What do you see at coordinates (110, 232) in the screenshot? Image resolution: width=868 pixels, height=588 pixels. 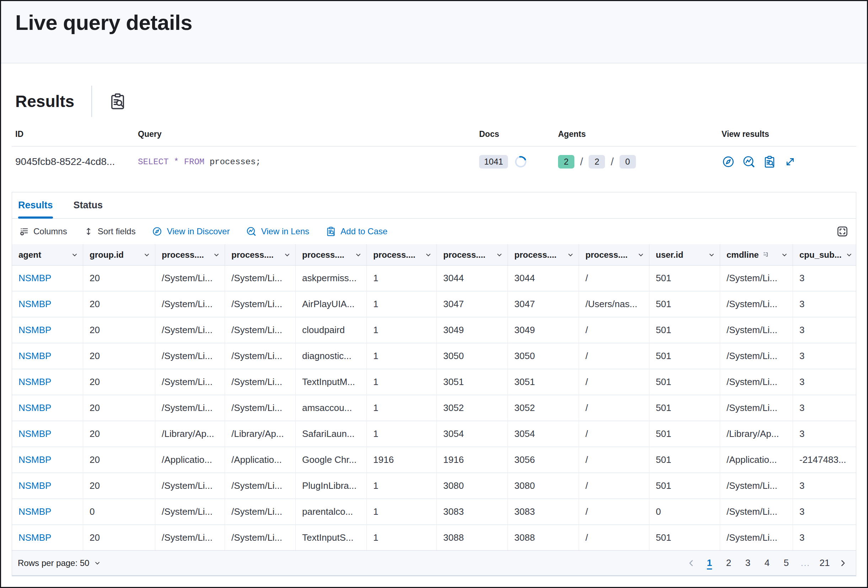 I see `sort-fields-button: Sort fields` at bounding box center [110, 232].